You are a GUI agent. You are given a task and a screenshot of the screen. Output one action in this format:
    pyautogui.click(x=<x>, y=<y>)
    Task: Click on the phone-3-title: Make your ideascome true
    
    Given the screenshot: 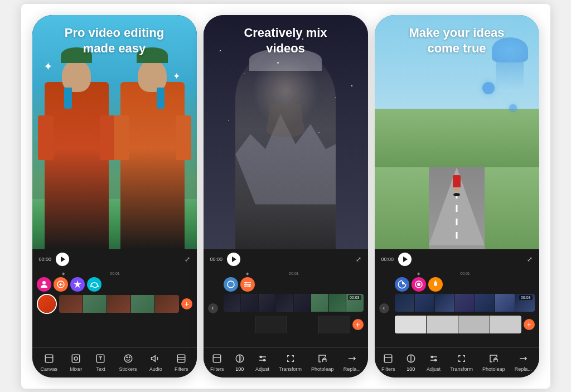 What is the action you would take?
    pyautogui.click(x=457, y=41)
    